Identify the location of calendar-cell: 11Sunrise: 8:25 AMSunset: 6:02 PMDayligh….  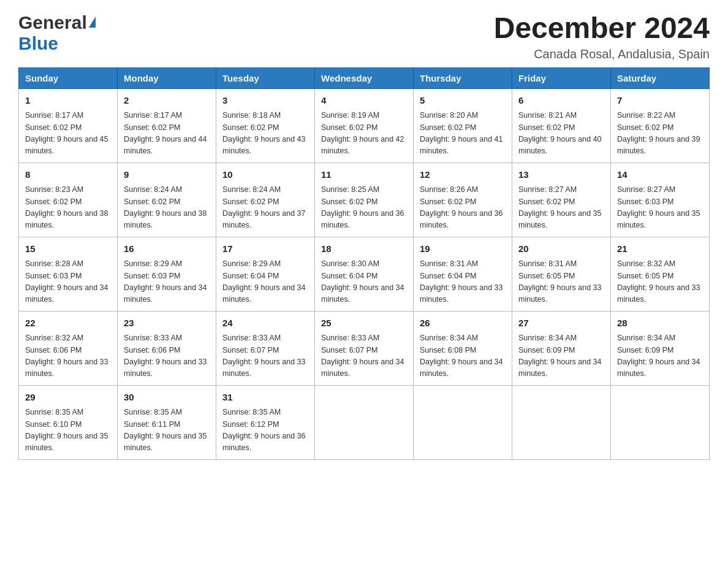
(364, 200).